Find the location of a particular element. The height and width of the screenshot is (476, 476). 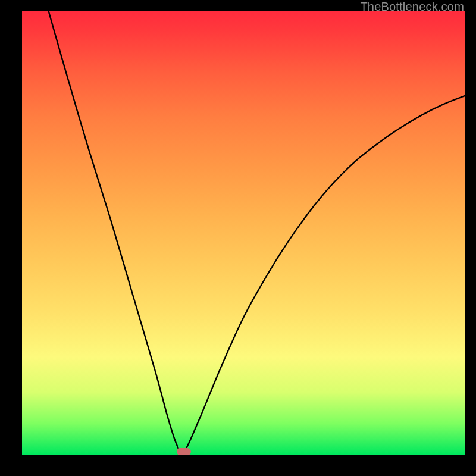

minimum-marker is located at coordinates (184, 452).